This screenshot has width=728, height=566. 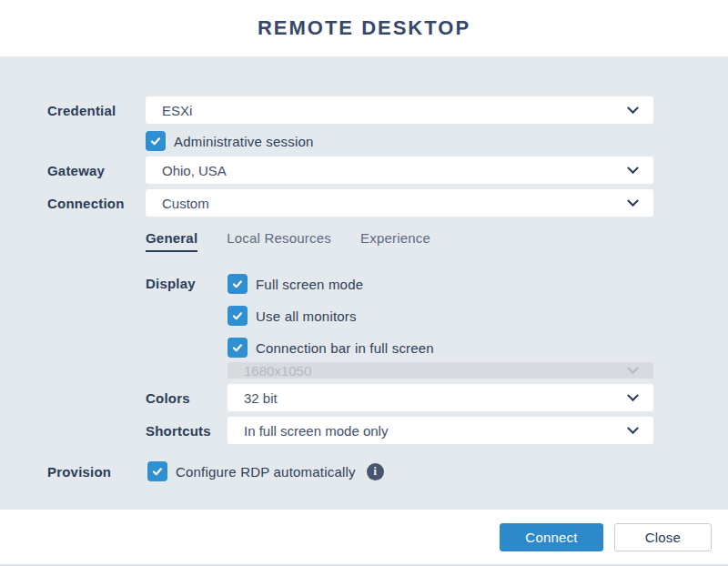 I want to click on fullscreen-label: Full screen mode, so click(x=309, y=284).